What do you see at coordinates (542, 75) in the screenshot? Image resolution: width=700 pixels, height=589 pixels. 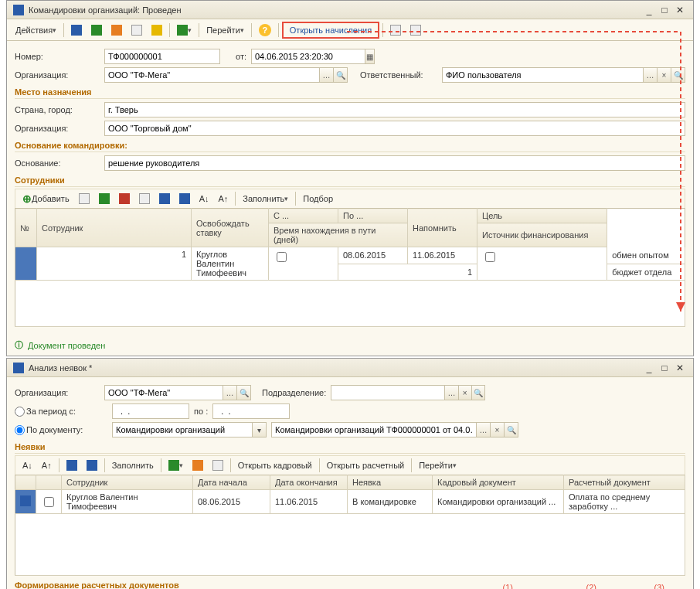 I see `resp-input` at bounding box center [542, 75].